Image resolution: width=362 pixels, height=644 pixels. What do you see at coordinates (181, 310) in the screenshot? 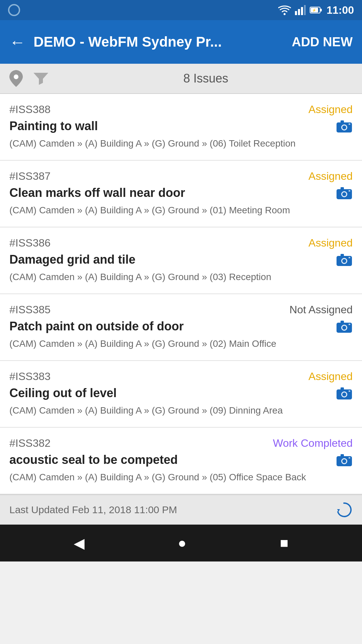
I see `issue-header: #ISS385 Not Assigned` at bounding box center [181, 310].